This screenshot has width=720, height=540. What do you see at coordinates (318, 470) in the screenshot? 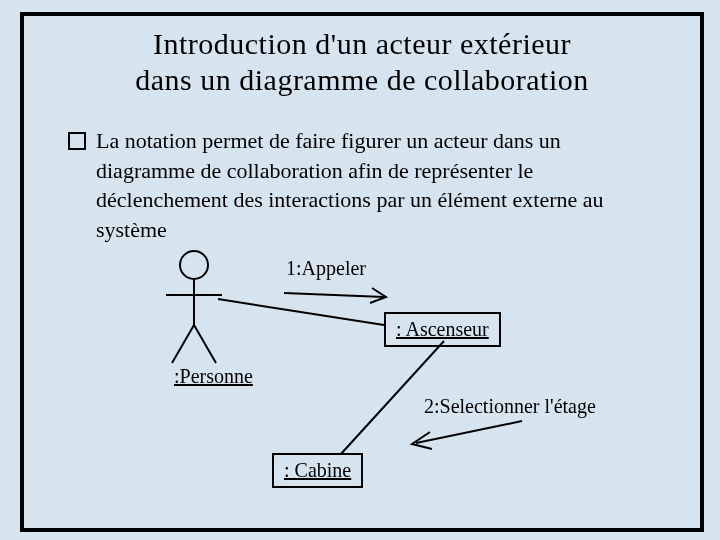
I see `object-cabine: : Cabine` at bounding box center [318, 470].